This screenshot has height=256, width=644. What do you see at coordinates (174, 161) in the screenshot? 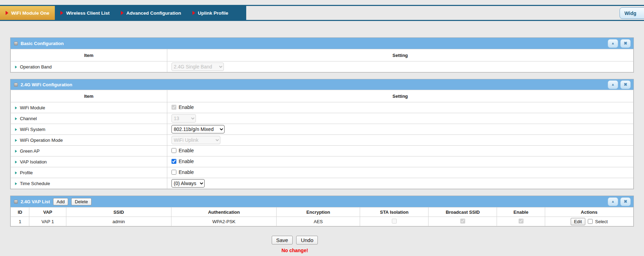
I see `vap-isolation-enable-checkbox` at bounding box center [174, 161].